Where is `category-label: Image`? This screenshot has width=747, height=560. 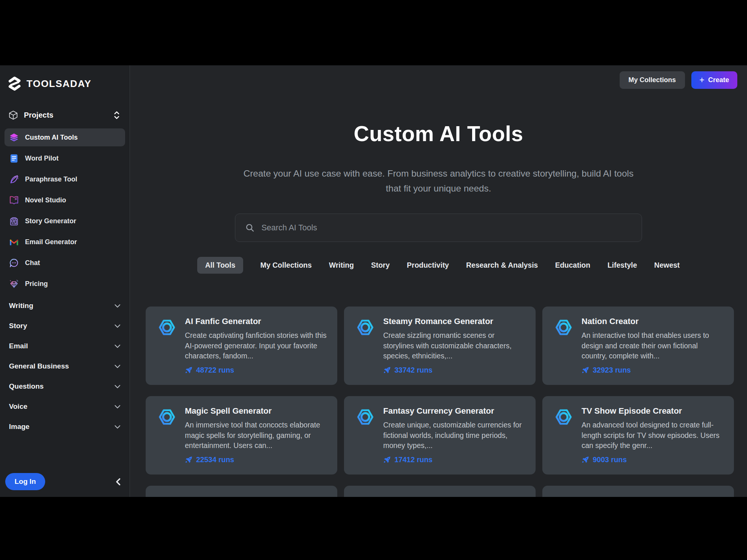
category-label: Image is located at coordinates (19, 427).